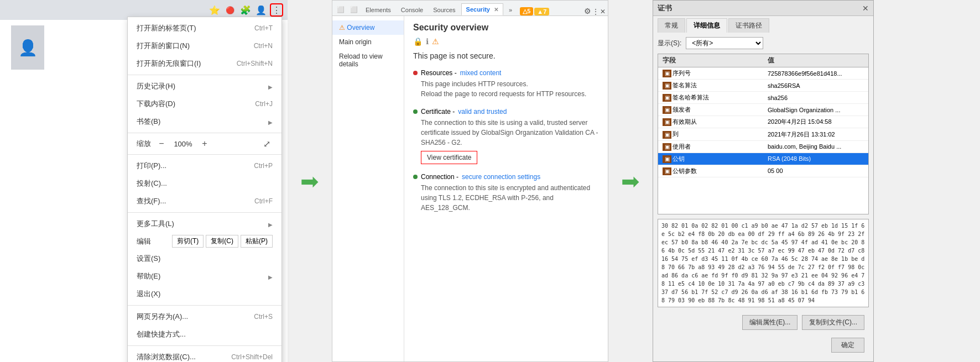  I want to click on cert-field-cell: ▣公钥参数, so click(711, 171).